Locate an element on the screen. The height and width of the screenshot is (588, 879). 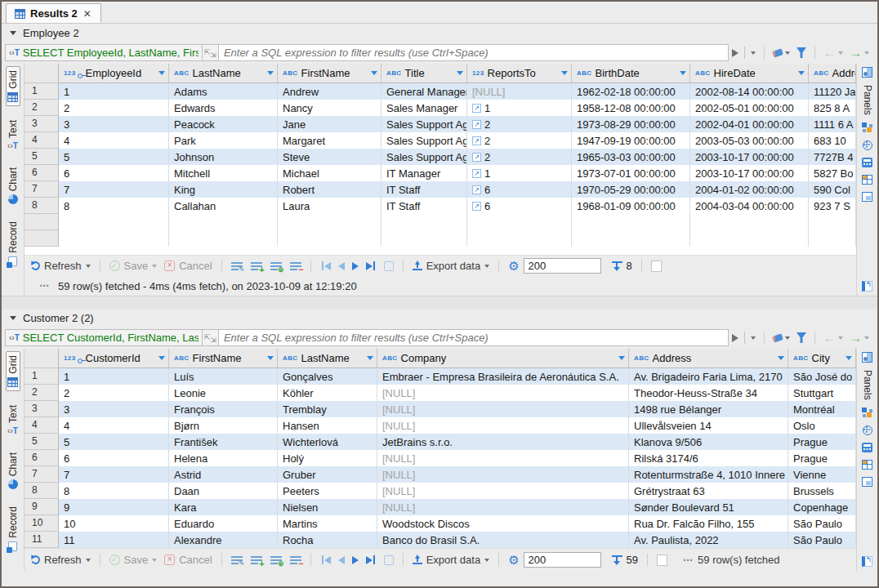
value-viewer-icon is located at coordinates (868, 127).